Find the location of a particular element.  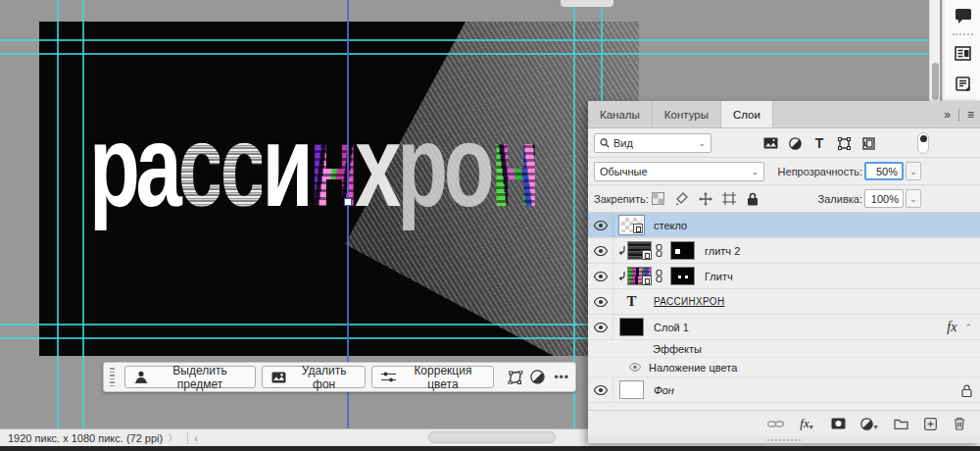

effects-row: Эффекты is located at coordinates (784, 349).